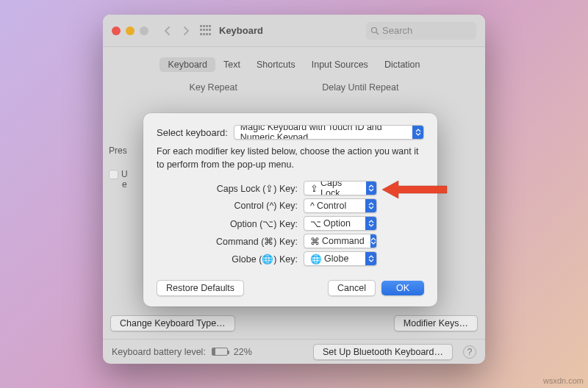 This screenshot has height=388, width=588. I want to click on keyboard-select-popup: Magic Keyboard with Touch ID and Numeric…, so click(329, 132).